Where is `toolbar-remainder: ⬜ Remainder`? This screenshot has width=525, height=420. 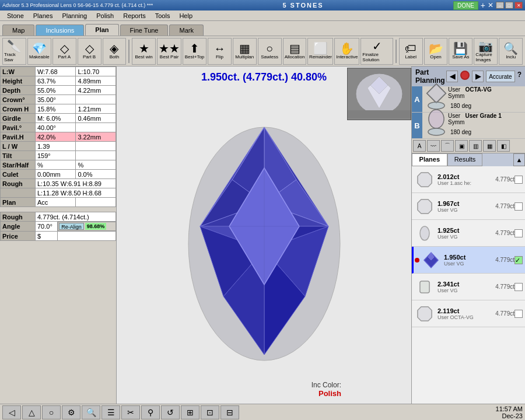 toolbar-remainder: ⬜ Remainder is located at coordinates (320, 51).